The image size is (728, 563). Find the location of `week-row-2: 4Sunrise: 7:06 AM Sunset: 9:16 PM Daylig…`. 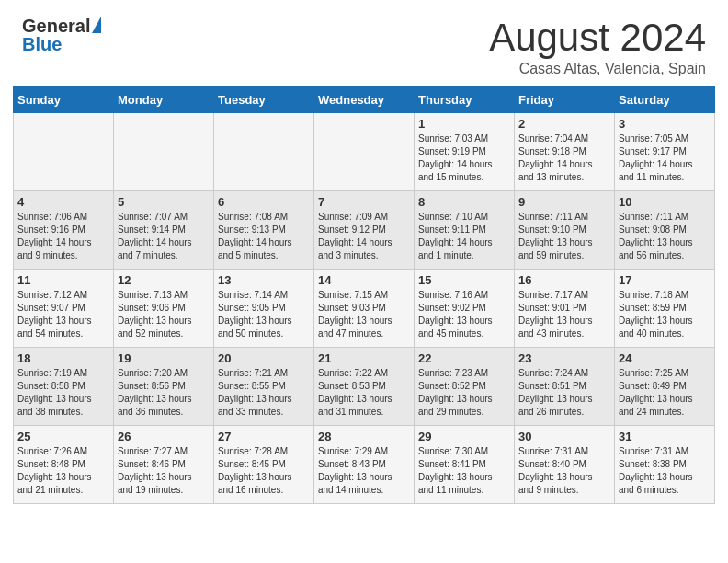

week-row-2: 4Sunrise: 7:06 AM Sunset: 9:16 PM Daylig… is located at coordinates (364, 230).